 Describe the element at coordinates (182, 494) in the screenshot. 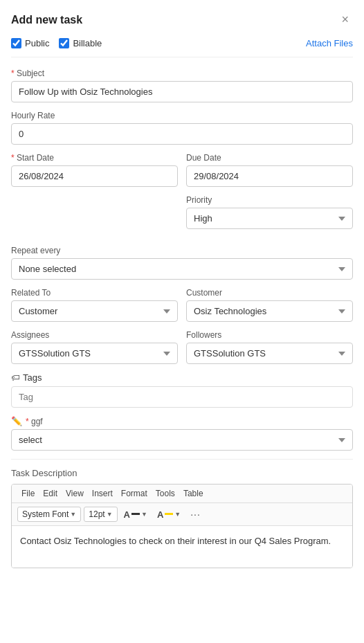

I see `editor-menubar: File Edit View Insert Format Tools Table` at that location.